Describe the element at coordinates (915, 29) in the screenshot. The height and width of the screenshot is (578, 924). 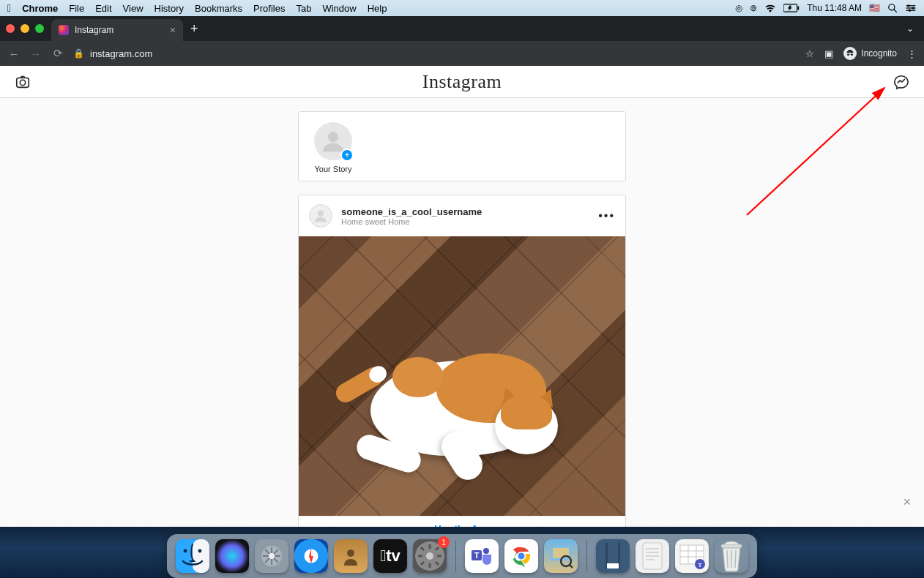
I see `tab-overflow-icon: ⌄` at that location.